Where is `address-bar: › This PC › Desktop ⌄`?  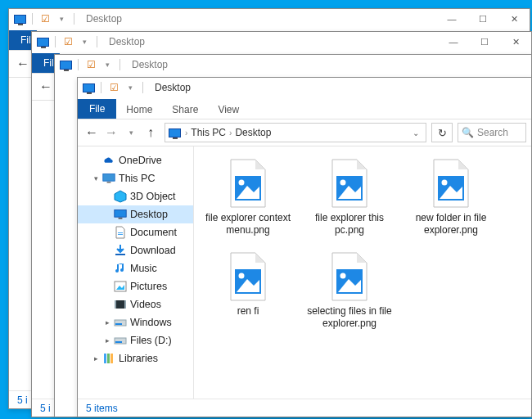 address-bar: › This PC › Desktop ⌄ is located at coordinates (295, 133).